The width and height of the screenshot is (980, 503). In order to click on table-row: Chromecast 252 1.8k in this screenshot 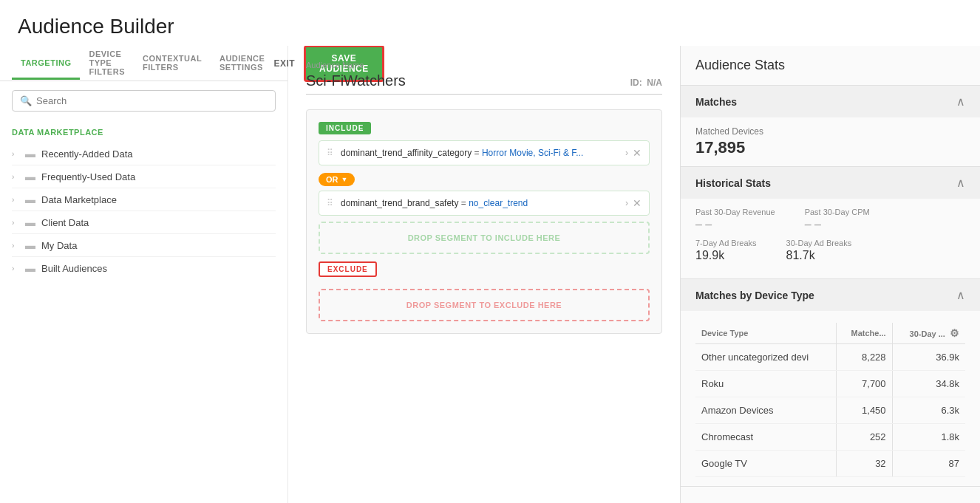, I will do `click(831, 437)`.